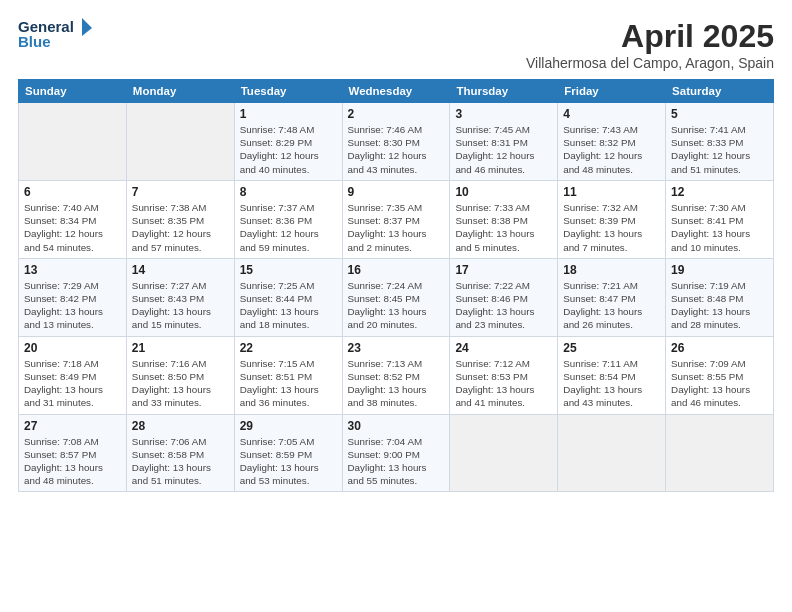 Image resolution: width=792 pixels, height=612 pixels. Describe the element at coordinates (720, 92) in the screenshot. I see `header-saturday: Saturday` at that location.